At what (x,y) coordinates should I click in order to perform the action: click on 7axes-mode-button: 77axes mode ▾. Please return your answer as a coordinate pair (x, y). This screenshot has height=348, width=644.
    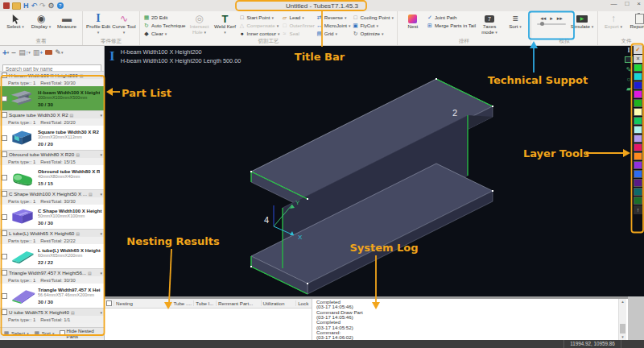
    Looking at the image, I should click on (489, 25).